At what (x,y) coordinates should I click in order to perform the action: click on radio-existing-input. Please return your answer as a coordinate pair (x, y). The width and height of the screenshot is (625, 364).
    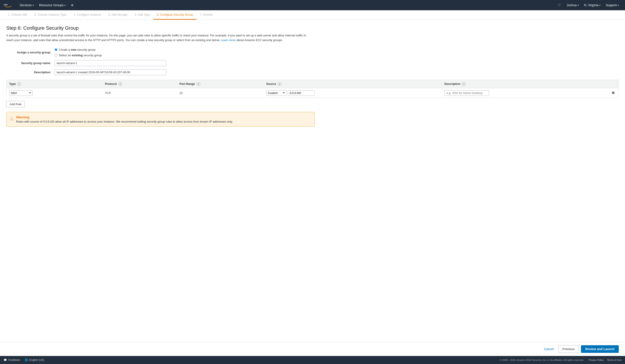
    Looking at the image, I should click on (56, 55).